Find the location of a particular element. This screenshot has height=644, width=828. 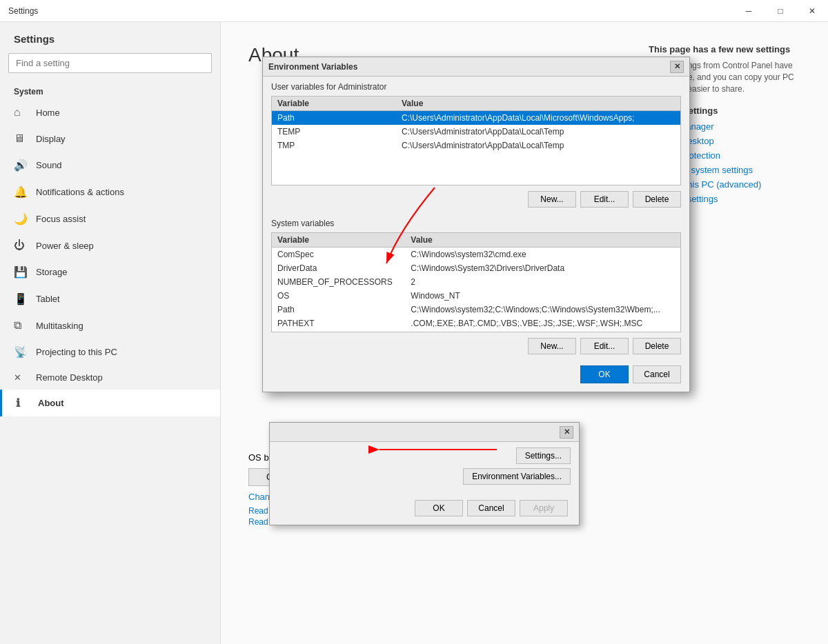

sidebar-item-label: Remote Desktop is located at coordinates (69, 378).